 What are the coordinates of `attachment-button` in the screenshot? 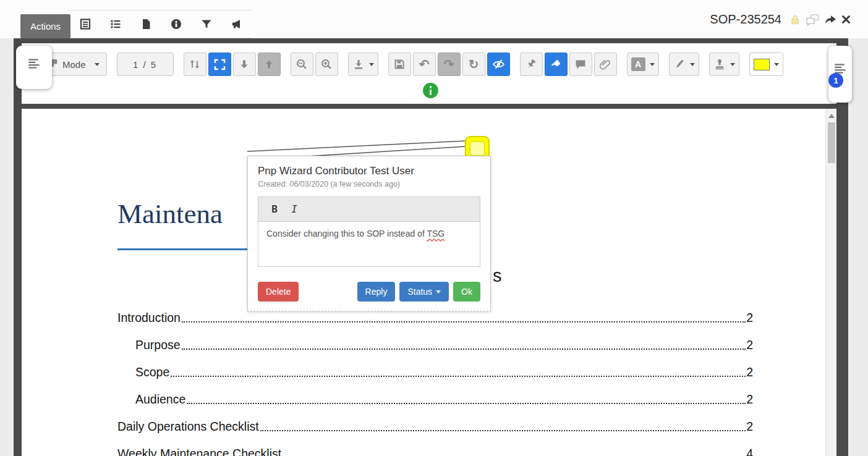 It's located at (606, 64).